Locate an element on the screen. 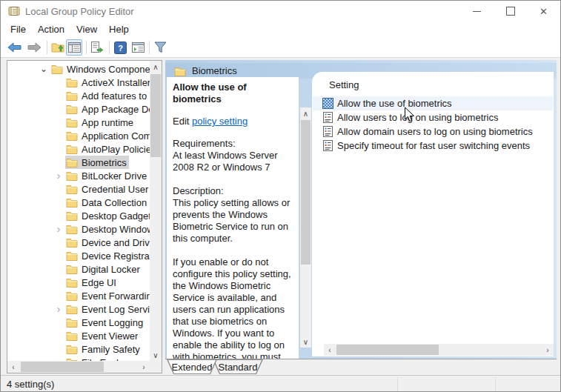  tree-item: Application Comp is located at coordinates (79, 136).